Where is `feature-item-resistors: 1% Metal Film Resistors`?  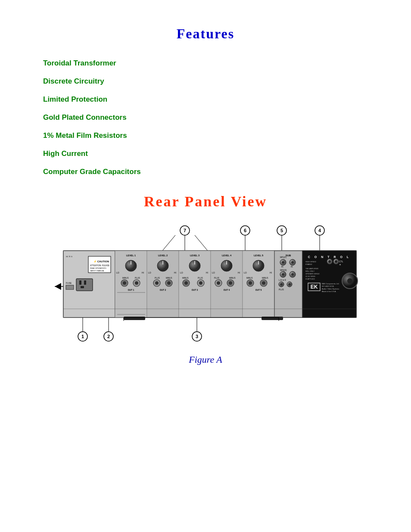
feature-item-resistors: 1% Metal Film Resistors is located at coordinates (210, 136).